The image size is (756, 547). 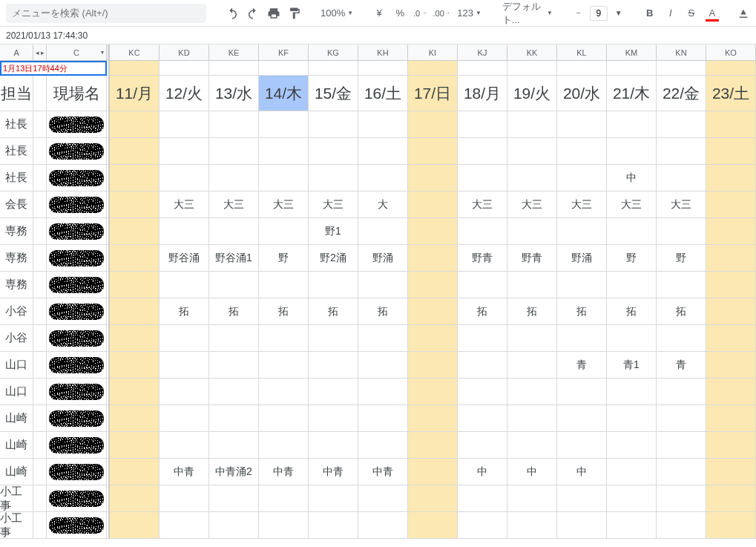 I want to click on data-cell: 野涌, so click(x=582, y=258).